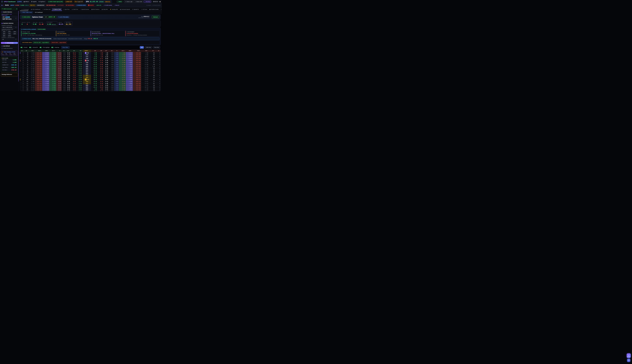 This screenshot has width=632, height=364. I want to click on refresh-data-button: ↻Refresh Data, so click(10, 43).